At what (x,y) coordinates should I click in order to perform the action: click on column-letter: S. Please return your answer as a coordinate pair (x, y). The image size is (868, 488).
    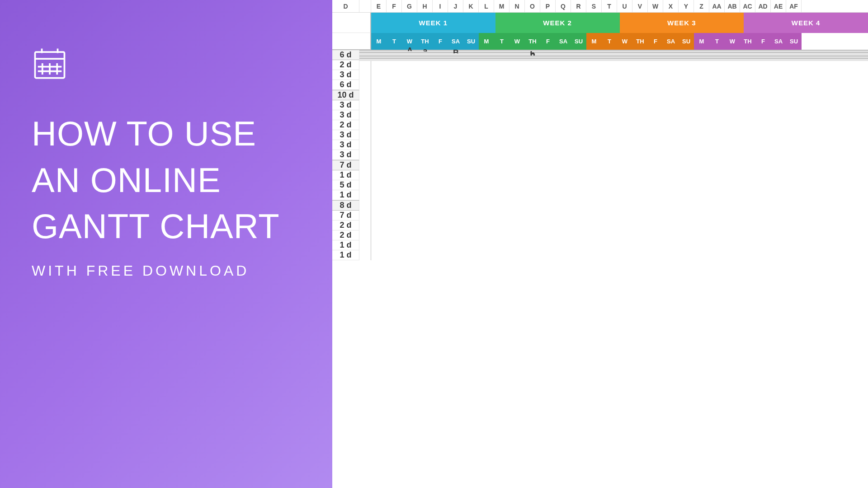
    Looking at the image, I should click on (594, 6).